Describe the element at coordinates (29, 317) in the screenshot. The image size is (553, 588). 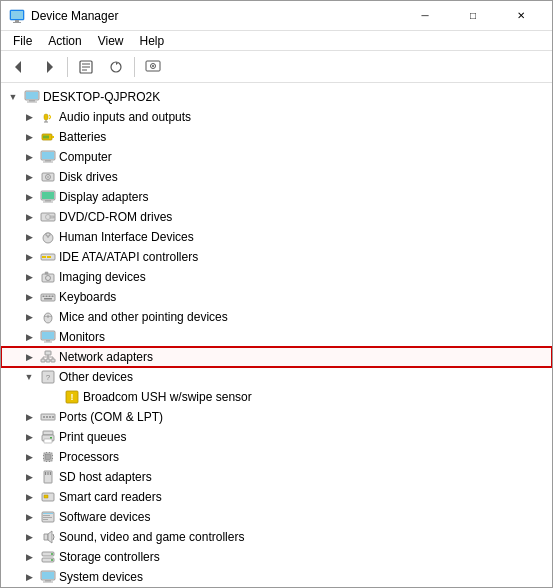
I see `expand-mice: ▶` at that location.